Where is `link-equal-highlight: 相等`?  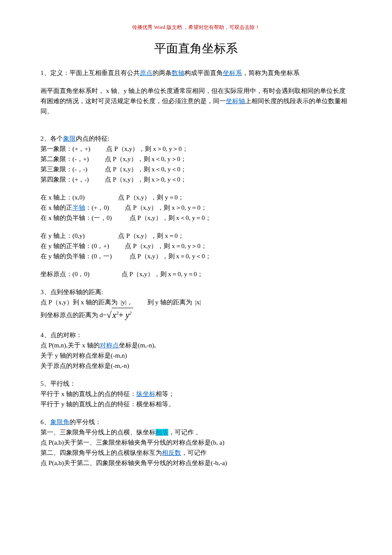
link-equal-highlight: 相等 is located at coordinates (162, 432).